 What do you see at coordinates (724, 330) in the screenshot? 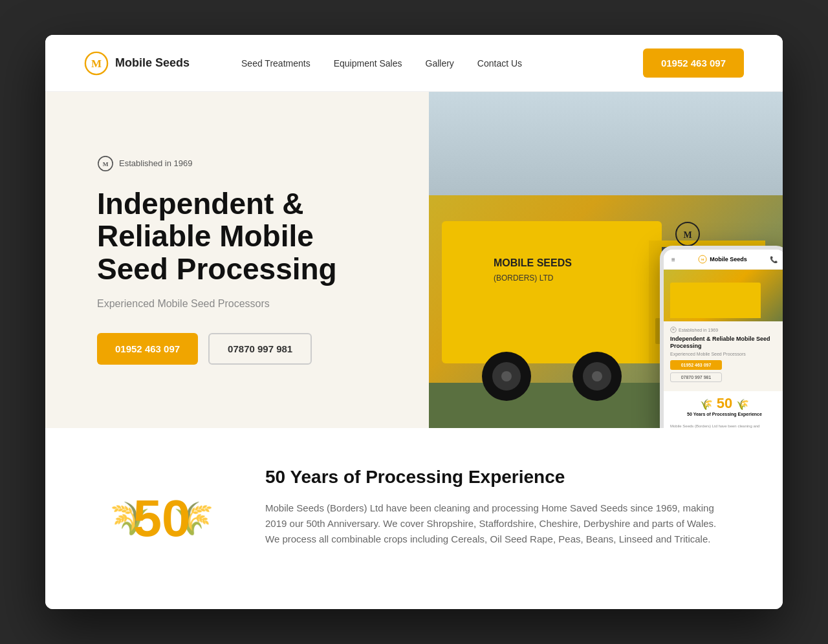
I see `mobile-established: M Established in 1969` at bounding box center [724, 330].